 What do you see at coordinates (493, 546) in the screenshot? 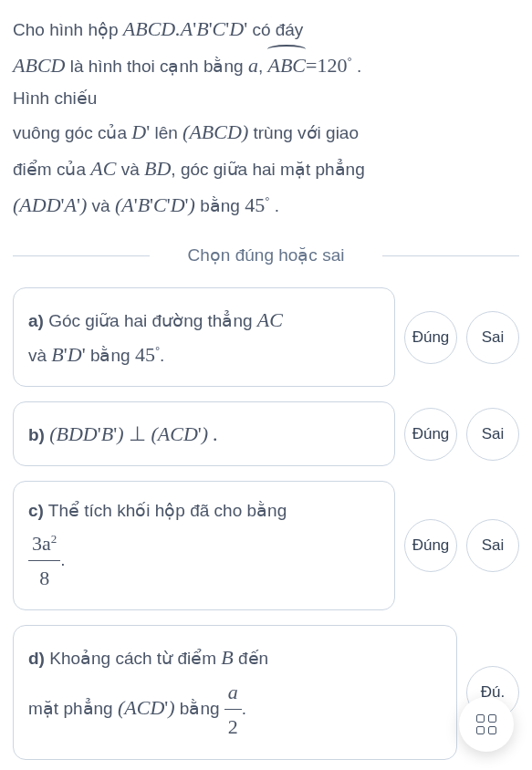
I see `false-button-c: Sai` at bounding box center [493, 546].